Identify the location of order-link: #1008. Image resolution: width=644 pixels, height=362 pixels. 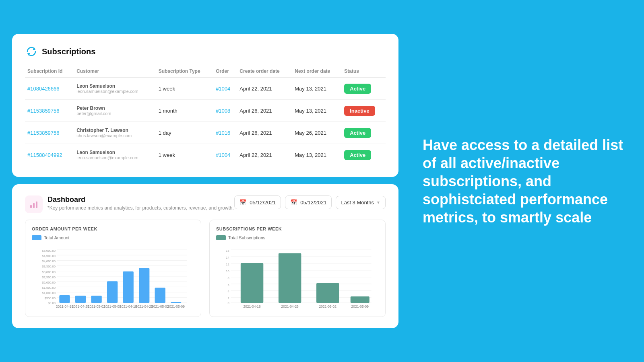
(223, 111).